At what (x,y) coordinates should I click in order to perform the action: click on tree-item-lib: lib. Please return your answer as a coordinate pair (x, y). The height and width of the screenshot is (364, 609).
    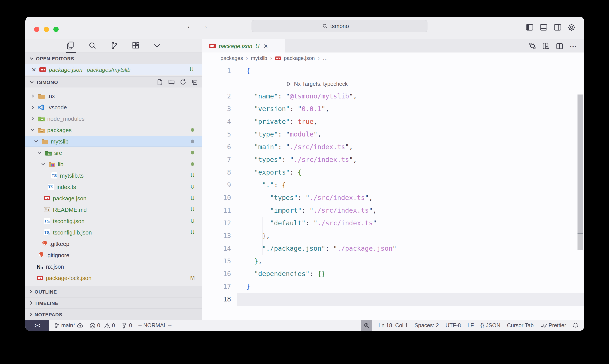
    Looking at the image, I should click on (113, 164).